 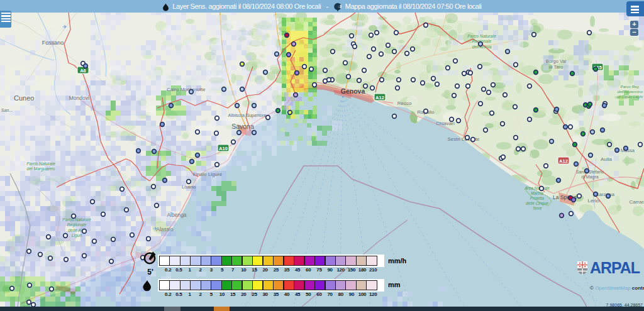 I want to click on svg-text: di Taro, so click(x=556, y=67).